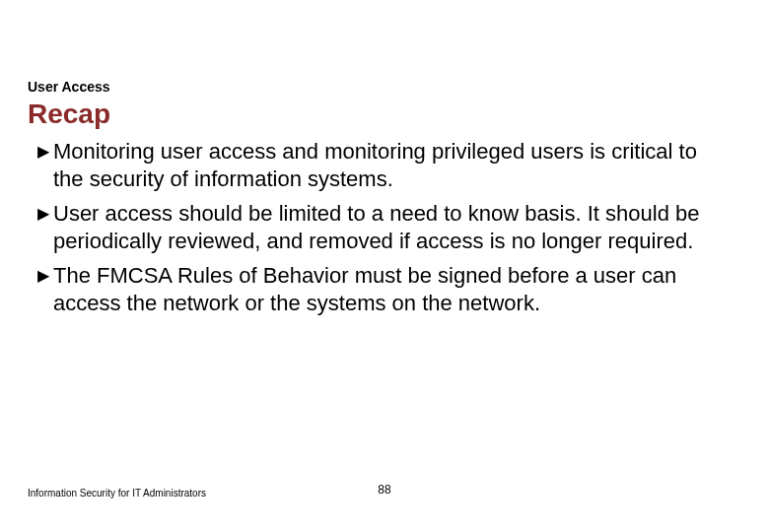  Describe the element at coordinates (377, 227) in the screenshot. I see `bullet-text: User access should be limited to a need …` at that location.